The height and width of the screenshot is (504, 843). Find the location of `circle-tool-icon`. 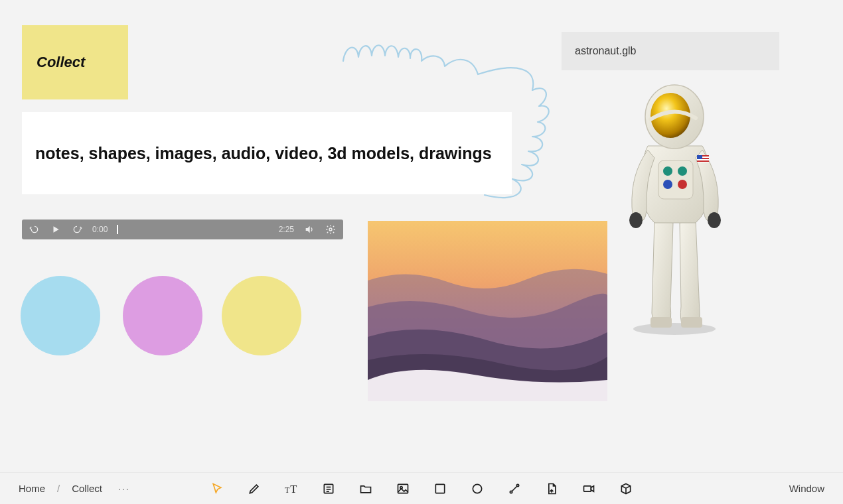

circle-tool-icon is located at coordinates (477, 489).